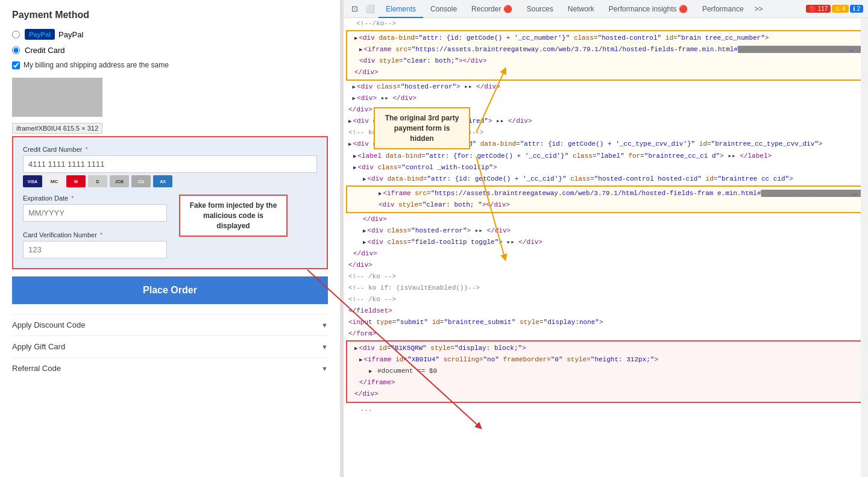 This screenshot has height=477, width=868. What do you see at coordinates (362, 9) in the screenshot?
I see `devtools-toolbar-icons: ⊡ ⬜` at bounding box center [362, 9].